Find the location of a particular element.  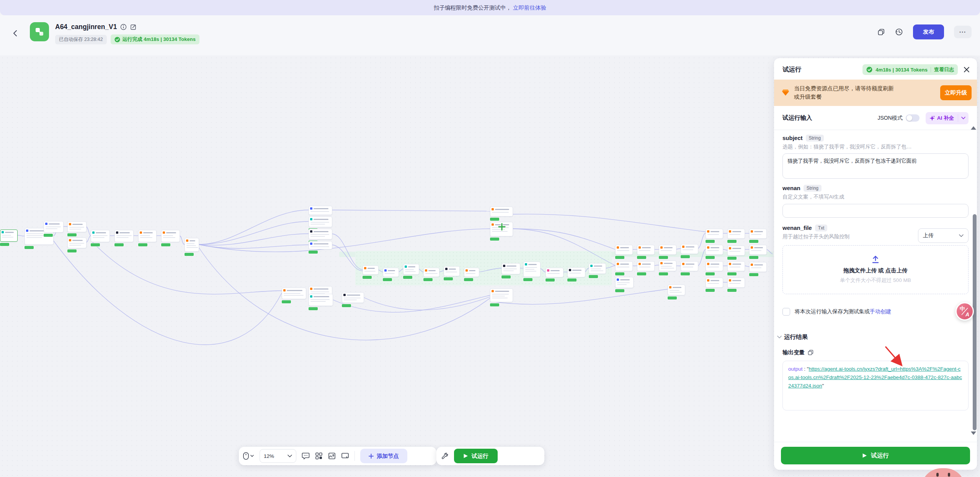

file-dropzone: 拖拽文件上传 或 点击上传 单个文件大小不得超过 500 MB is located at coordinates (875, 270).